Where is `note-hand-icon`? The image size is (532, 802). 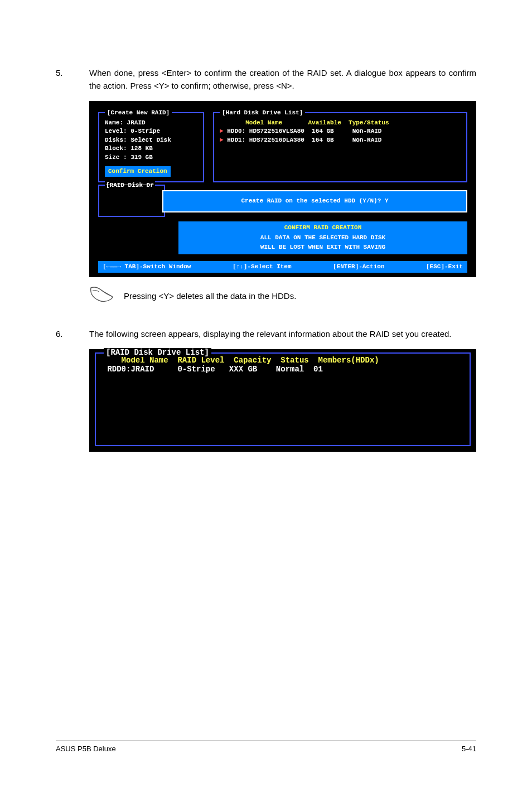
note-hand-icon is located at coordinates (101, 296).